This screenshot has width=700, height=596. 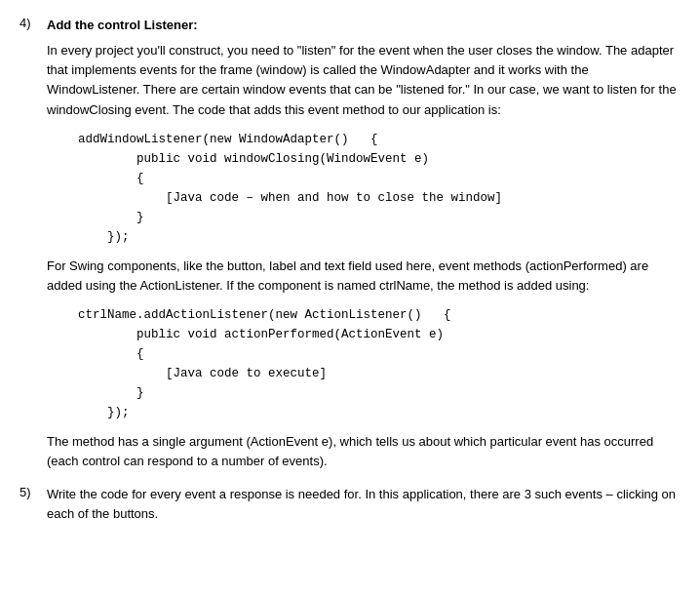 I want to click on section-4-paragraph1: In every project you'll construct, you n…, so click(x=364, y=80).